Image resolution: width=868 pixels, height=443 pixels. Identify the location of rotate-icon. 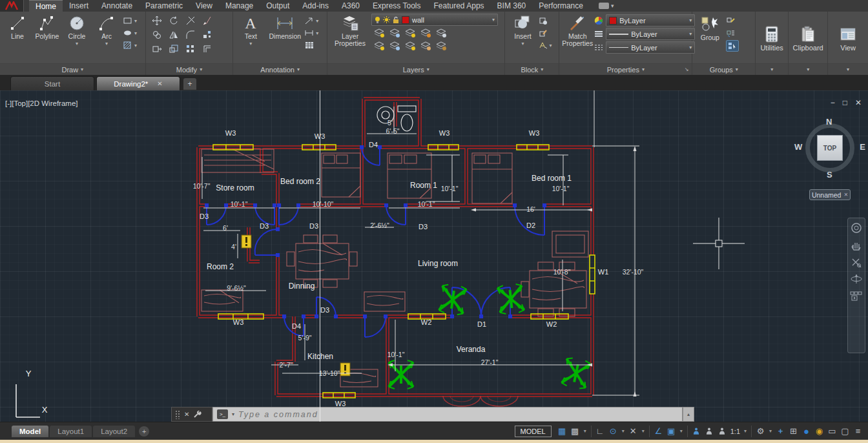
(174, 22).